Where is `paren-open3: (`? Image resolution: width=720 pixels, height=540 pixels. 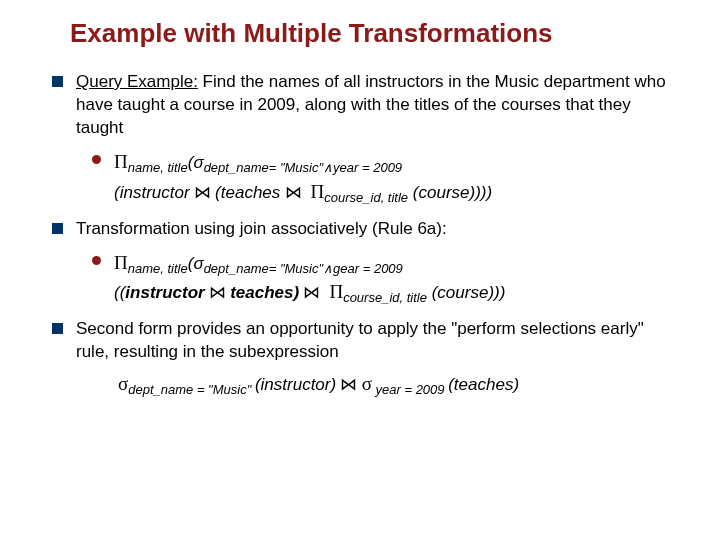
paren-open3: ( is located at coordinates (413, 192).